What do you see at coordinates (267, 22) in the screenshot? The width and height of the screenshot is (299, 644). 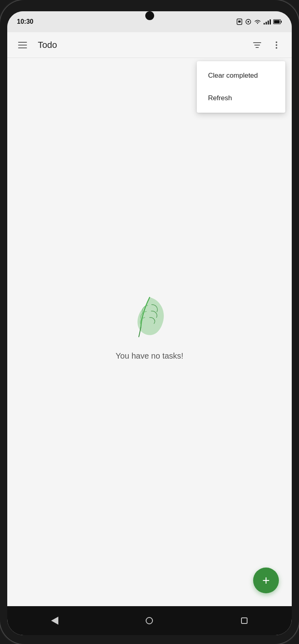 I see `signal-icon` at bounding box center [267, 22].